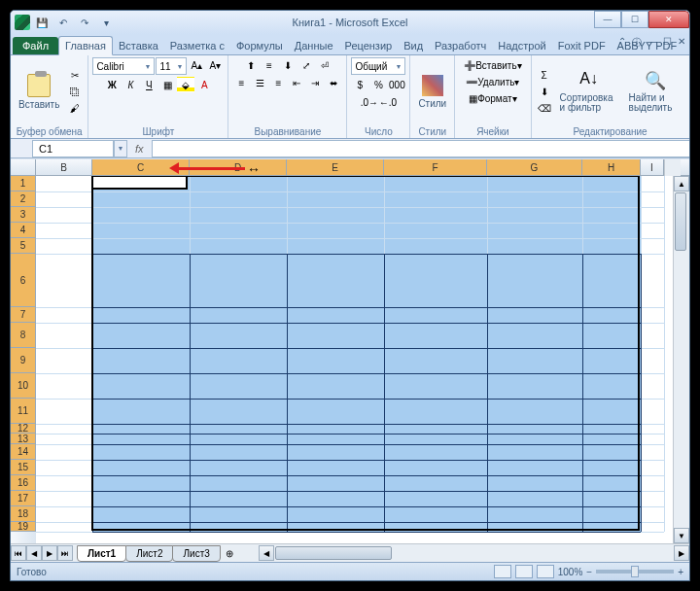 Image resolution: width=700 pixels, height=591 pixels. I want to click on new-sheet-button: ⊕, so click(229, 554).